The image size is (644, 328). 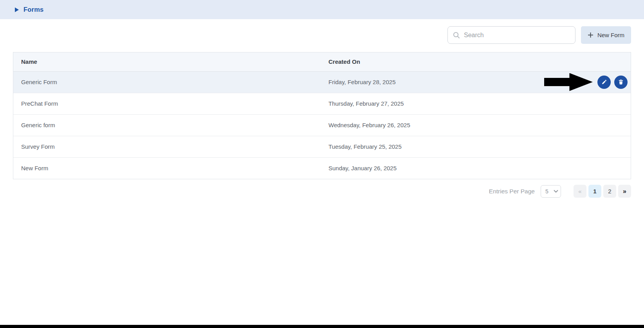 I want to click on form-name-cell: New Form, so click(x=167, y=168).